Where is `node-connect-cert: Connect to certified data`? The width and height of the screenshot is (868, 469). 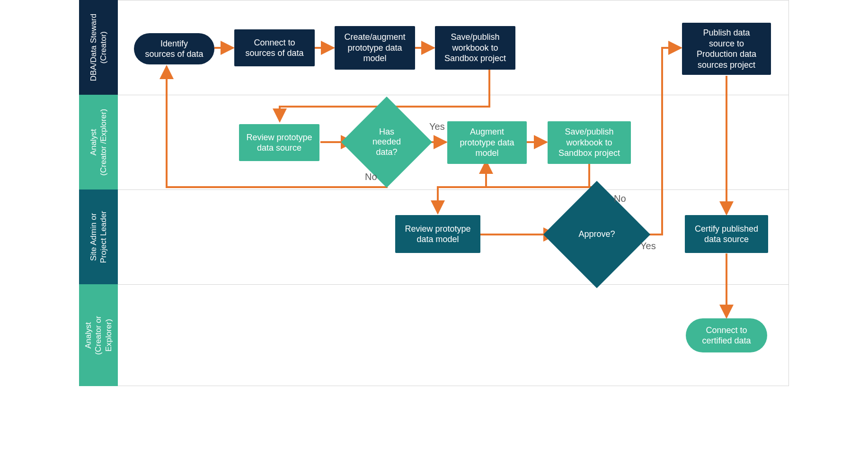
node-connect-cert: Connect to certified data is located at coordinates (726, 335).